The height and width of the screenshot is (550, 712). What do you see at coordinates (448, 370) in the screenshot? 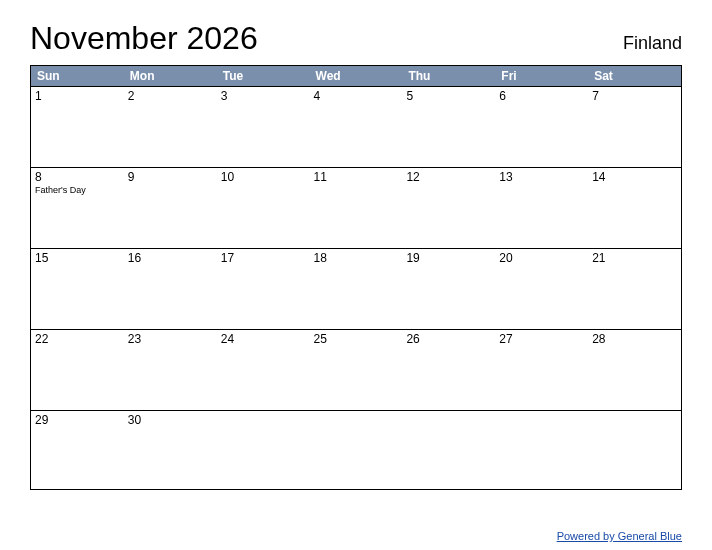
I see `day-cell: 26` at bounding box center [448, 370].